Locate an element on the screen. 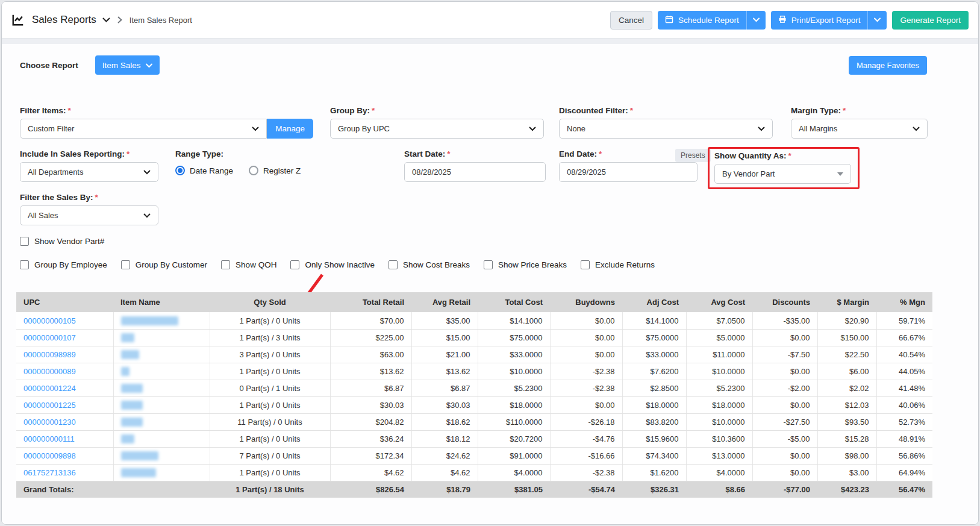 The height and width of the screenshot is (526, 980). option-checkbox: Group By Customer is located at coordinates (164, 265).